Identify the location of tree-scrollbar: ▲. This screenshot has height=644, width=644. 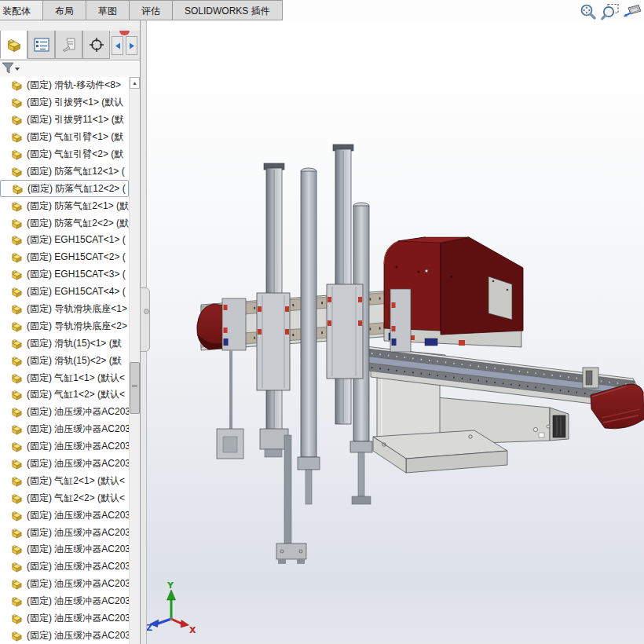
(134, 360).